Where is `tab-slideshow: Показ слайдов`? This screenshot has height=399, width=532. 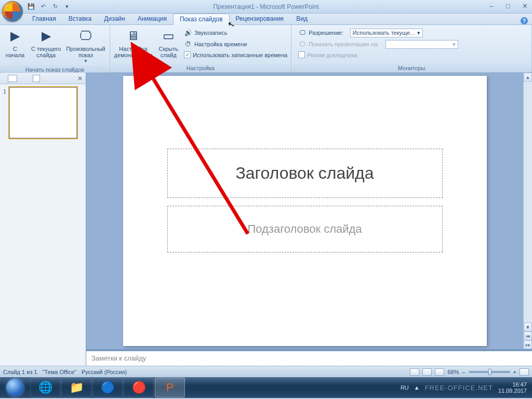 tab-slideshow: Показ слайдов is located at coordinates (202, 19).